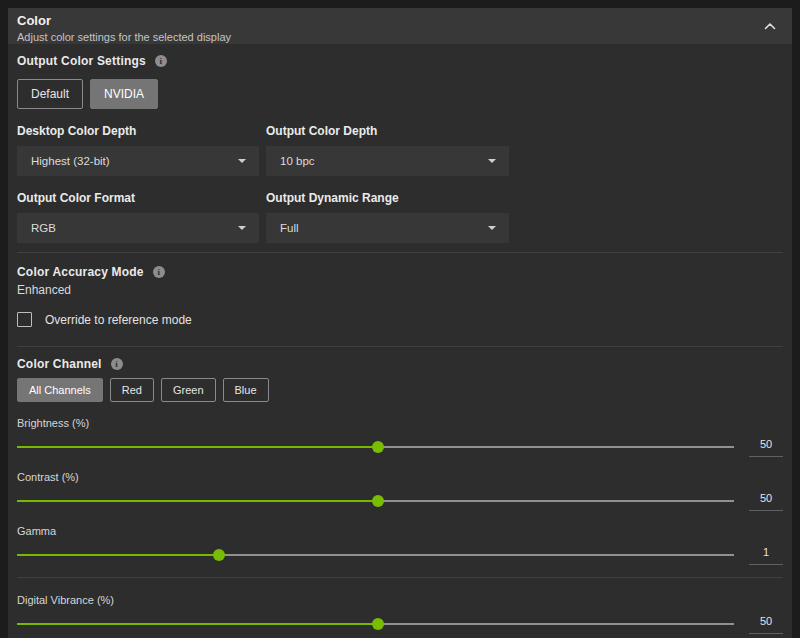 Image resolution: width=800 pixels, height=638 pixels. What do you see at coordinates (388, 198) in the screenshot?
I see `output-dynamic-range-label: Output Dynamic Range` at bounding box center [388, 198].